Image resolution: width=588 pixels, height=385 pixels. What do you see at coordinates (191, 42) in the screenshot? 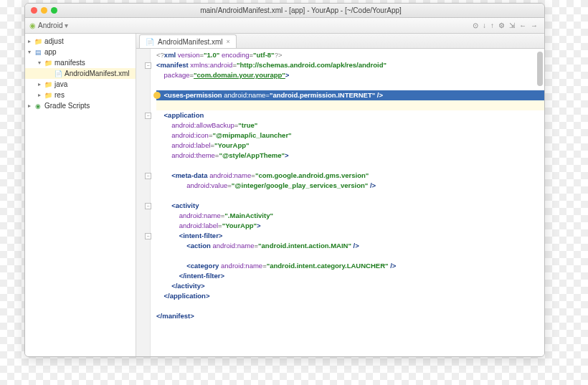
I see `tab-label: AndroidManifest.xml` at bounding box center [191, 42].